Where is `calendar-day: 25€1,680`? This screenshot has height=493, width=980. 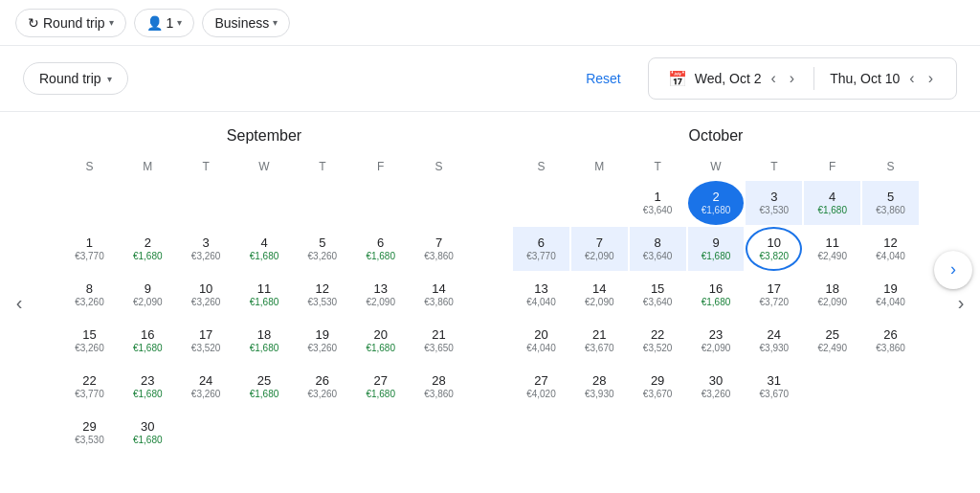
calendar-day: 25€1,680 is located at coordinates (264, 387).